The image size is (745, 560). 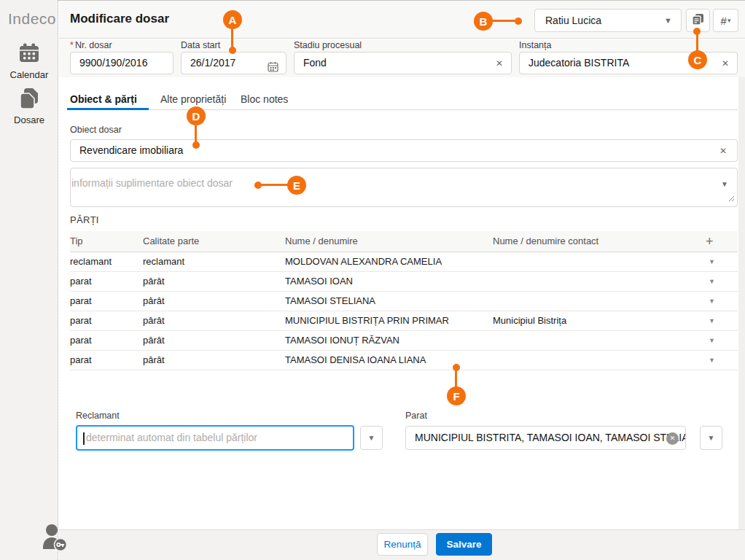 What do you see at coordinates (32, 19) in the screenshot?
I see `app-logo: Indeco` at bounding box center [32, 19].